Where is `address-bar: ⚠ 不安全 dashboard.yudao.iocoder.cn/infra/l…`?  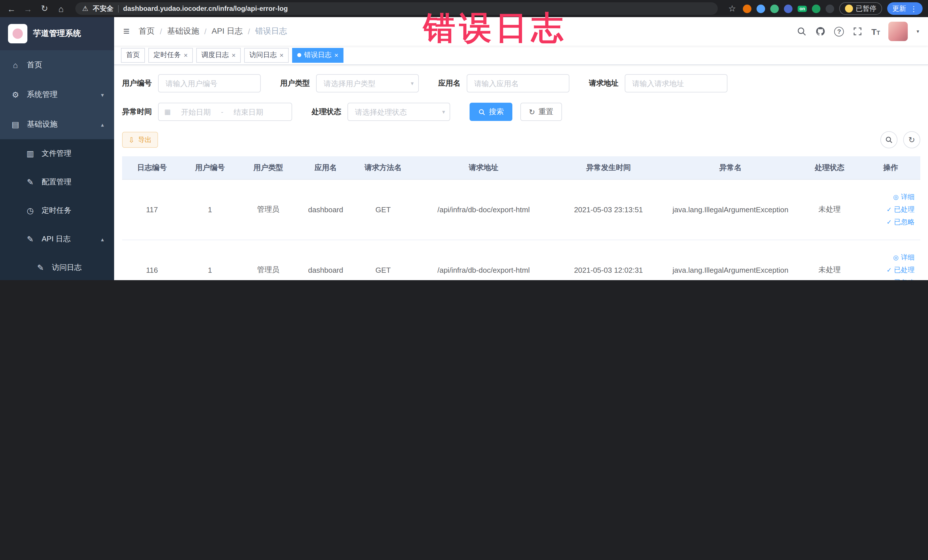 address-bar: ⚠ 不安全 dashboard.yudao.iocoder.cn/infra/l… is located at coordinates (397, 8).